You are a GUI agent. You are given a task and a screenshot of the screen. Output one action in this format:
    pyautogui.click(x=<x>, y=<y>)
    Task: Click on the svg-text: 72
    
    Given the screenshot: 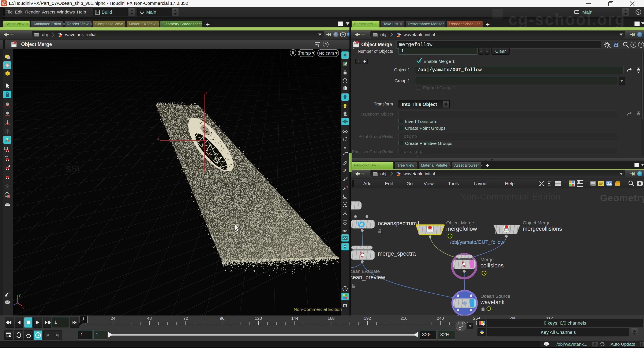 What is the action you would take?
    pyautogui.click(x=186, y=318)
    